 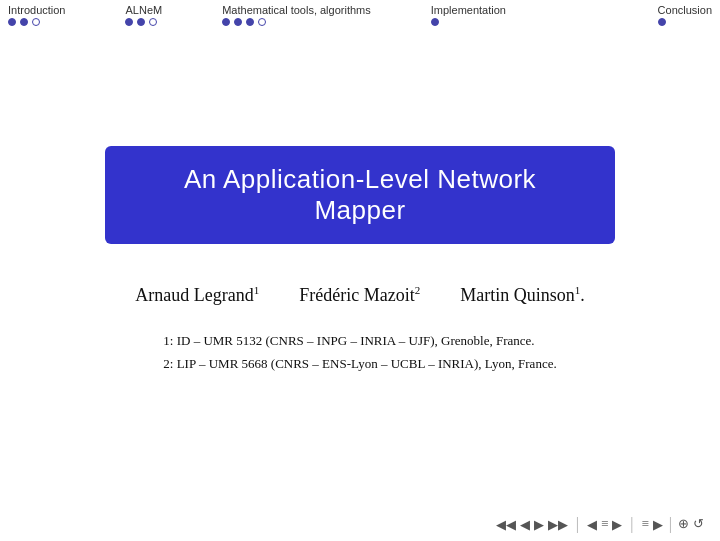 I want to click on author-legrand-superscript: 1, so click(x=257, y=290).